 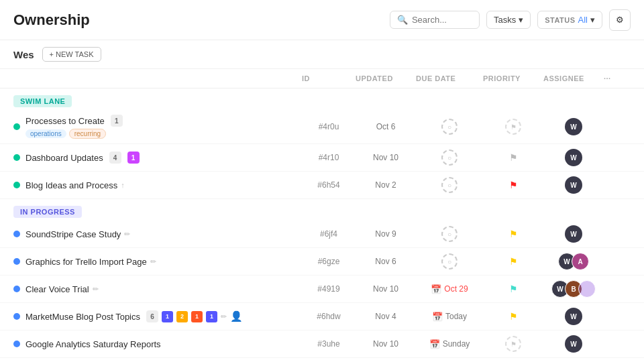 I want to click on task-name: SoundStripe Case Study, so click(x=73, y=235).